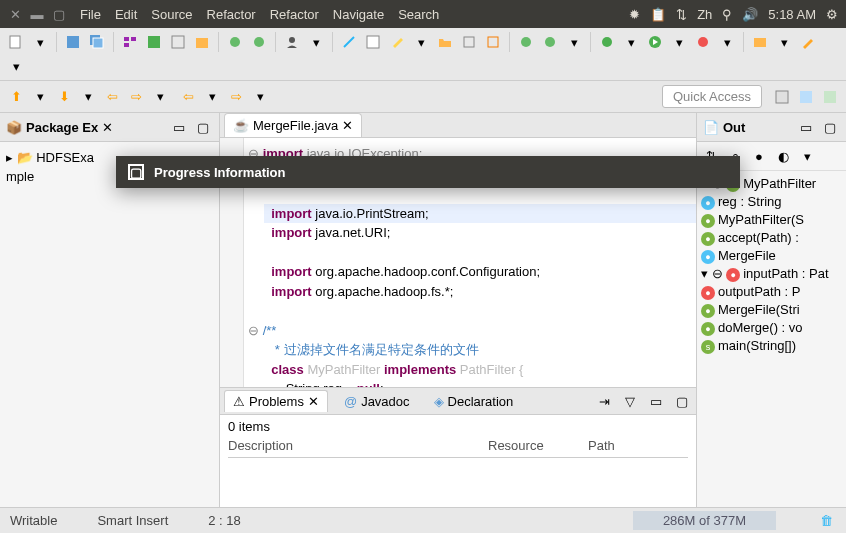 This screenshot has width=846, height=533. What do you see at coordinates (469, 42) in the screenshot?
I see `box-icon` at bounding box center [469, 42].